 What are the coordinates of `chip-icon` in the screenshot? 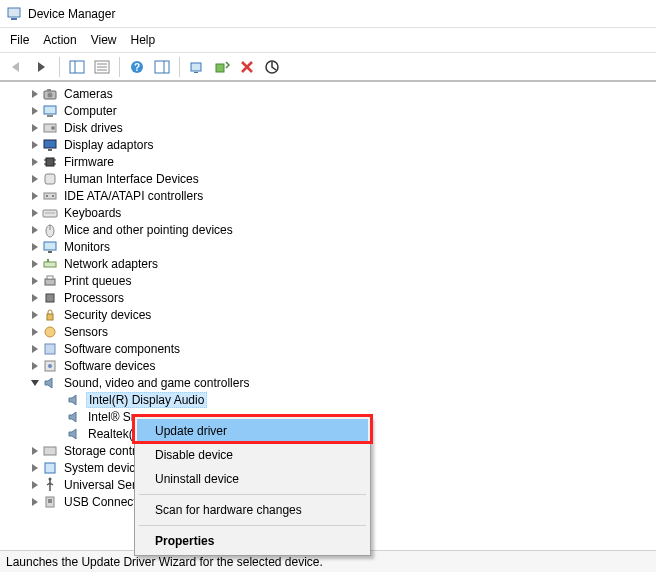 It's located at (50, 162).